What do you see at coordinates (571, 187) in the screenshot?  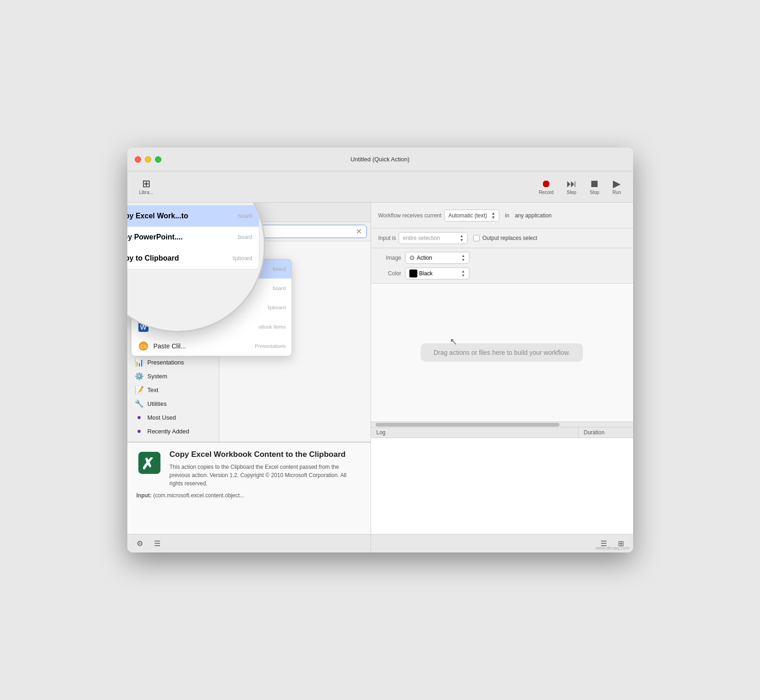 I see `step-button: ⏭ Step` at bounding box center [571, 187].